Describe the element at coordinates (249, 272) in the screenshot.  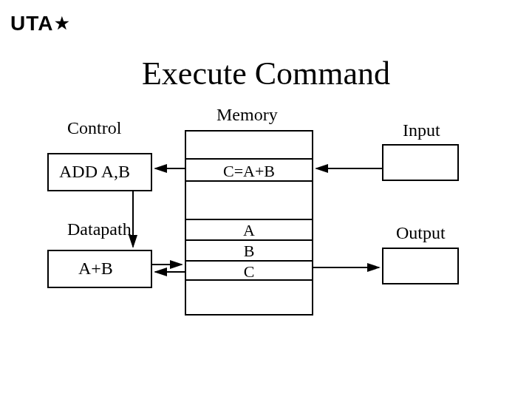
I see `memory-row-c-text: C` at that location.